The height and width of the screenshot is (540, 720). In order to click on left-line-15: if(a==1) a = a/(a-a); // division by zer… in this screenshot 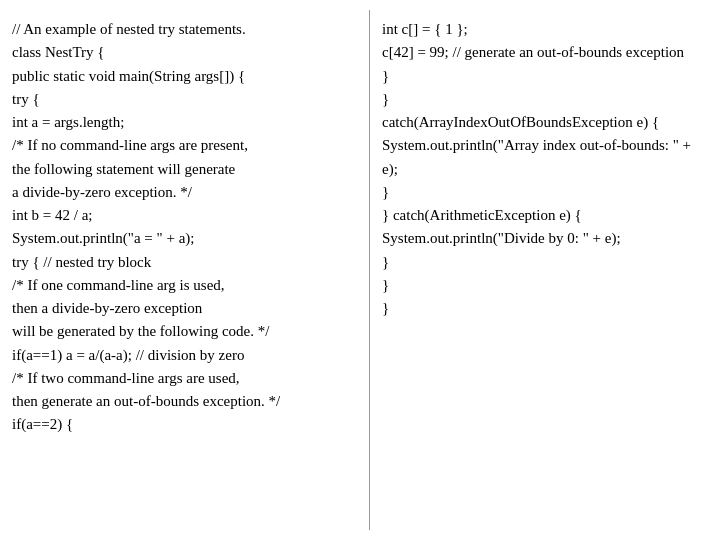, I will do `click(184, 356)`.